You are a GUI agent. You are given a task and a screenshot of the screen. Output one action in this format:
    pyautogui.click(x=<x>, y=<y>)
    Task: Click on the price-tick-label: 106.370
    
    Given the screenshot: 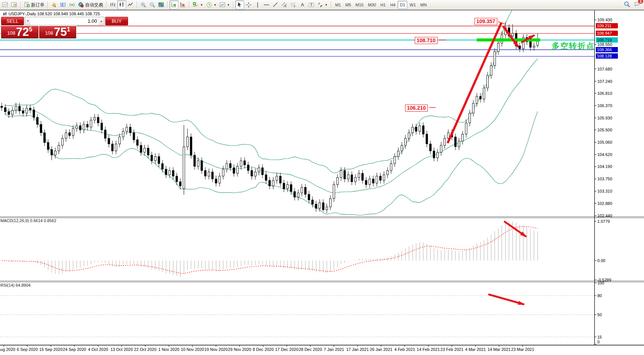 What is the action you would take?
    pyautogui.click(x=605, y=106)
    